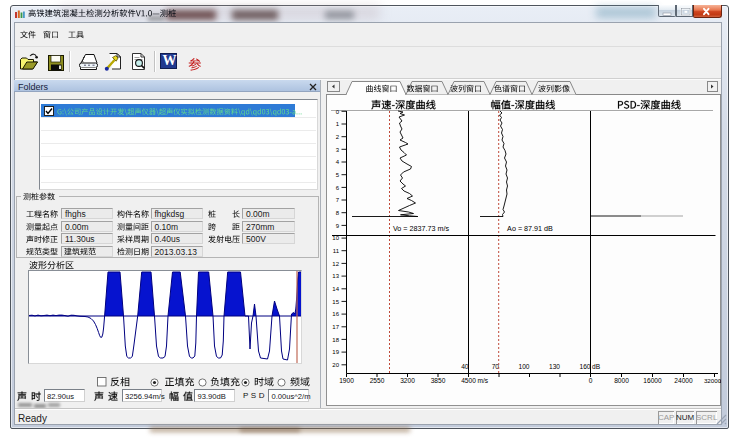  I want to click on svg-text: 160, so click(584, 366).